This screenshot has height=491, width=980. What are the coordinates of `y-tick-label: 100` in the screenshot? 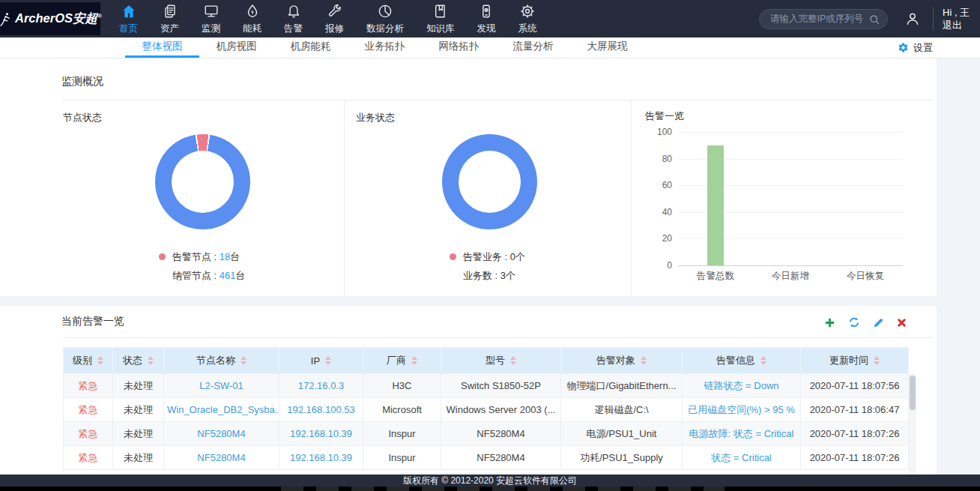 It's located at (652, 132).